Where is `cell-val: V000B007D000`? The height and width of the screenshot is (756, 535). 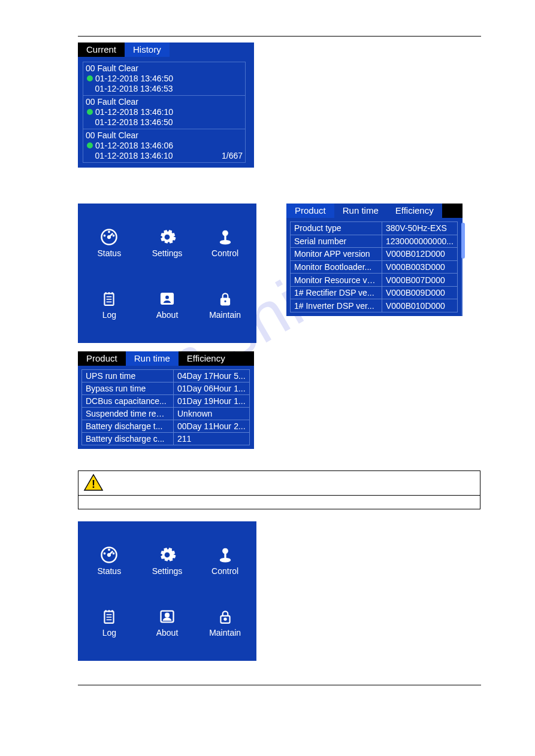
cell-val: V000B007D000 is located at coordinates (420, 280).